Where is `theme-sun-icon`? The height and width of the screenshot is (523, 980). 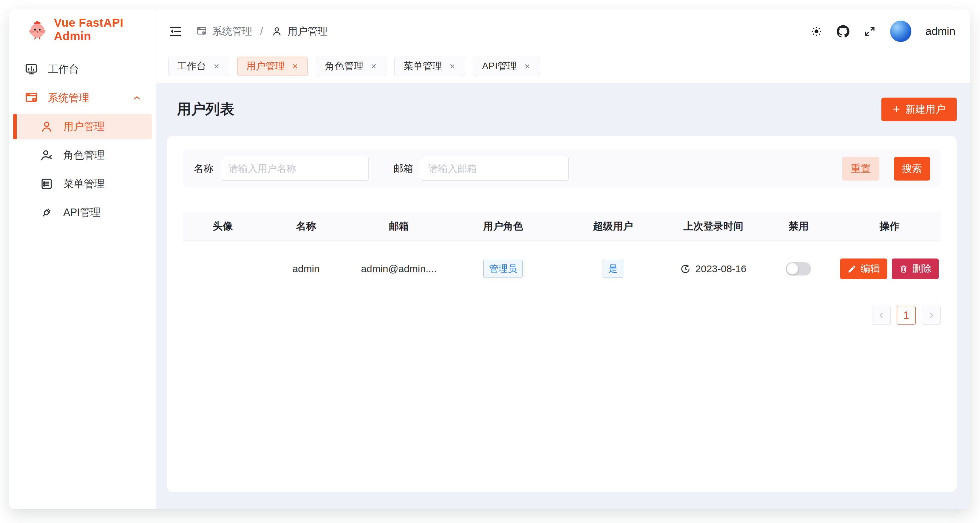
theme-sun-icon is located at coordinates (816, 31).